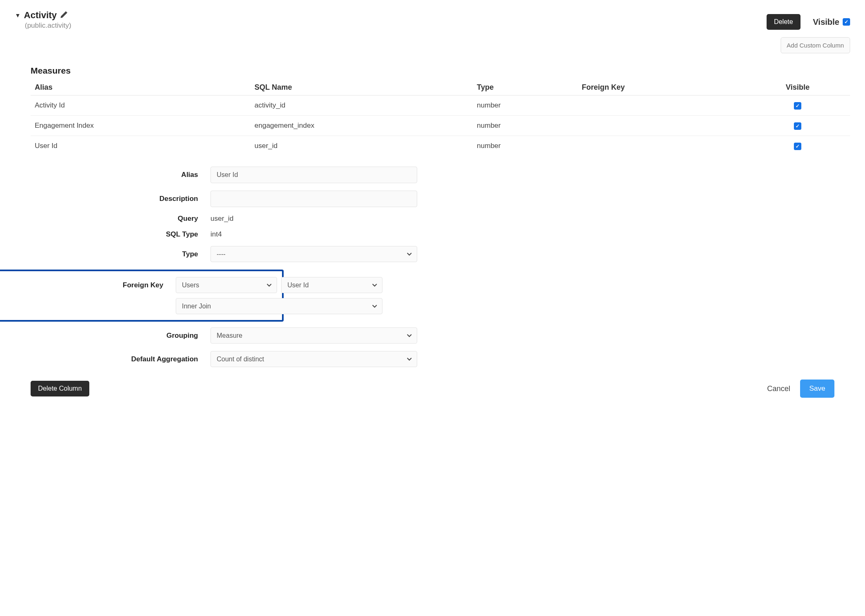 The height and width of the screenshot is (616, 865). Describe the element at coordinates (43, 15) in the screenshot. I see `title-line: ▼ Activity` at that location.